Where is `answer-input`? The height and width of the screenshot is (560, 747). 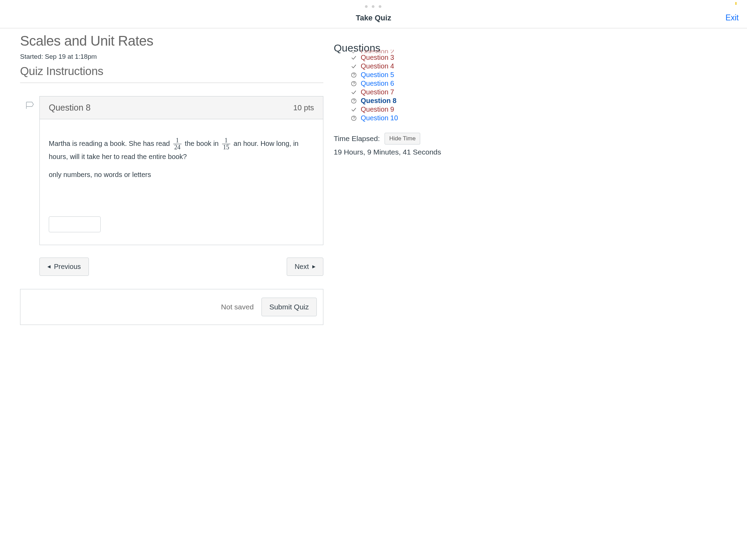
answer-input is located at coordinates (75, 224).